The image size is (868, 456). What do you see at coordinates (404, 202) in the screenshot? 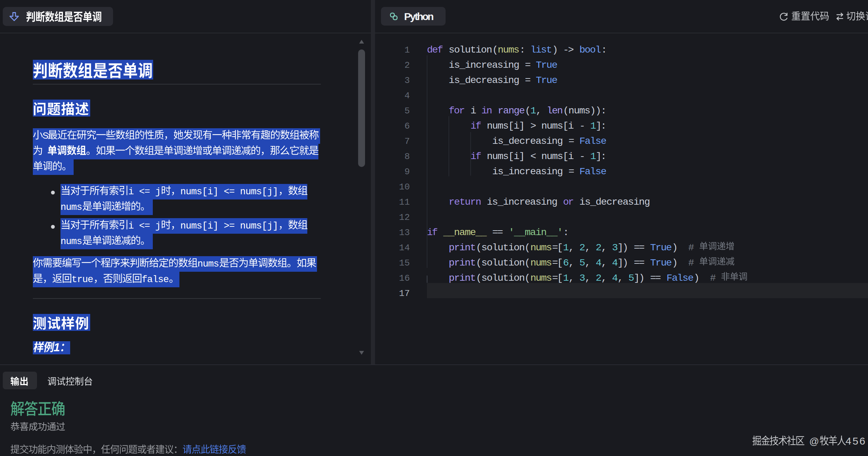
I see `svg-text: 11` at bounding box center [404, 202].